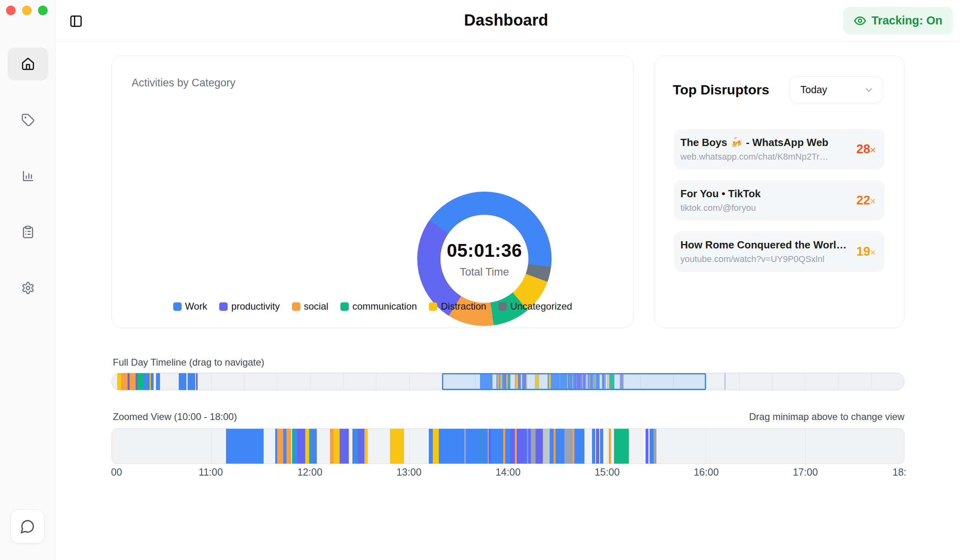 The height and width of the screenshot is (560, 960). I want to click on axis-tick-label: 17:00, so click(806, 472).